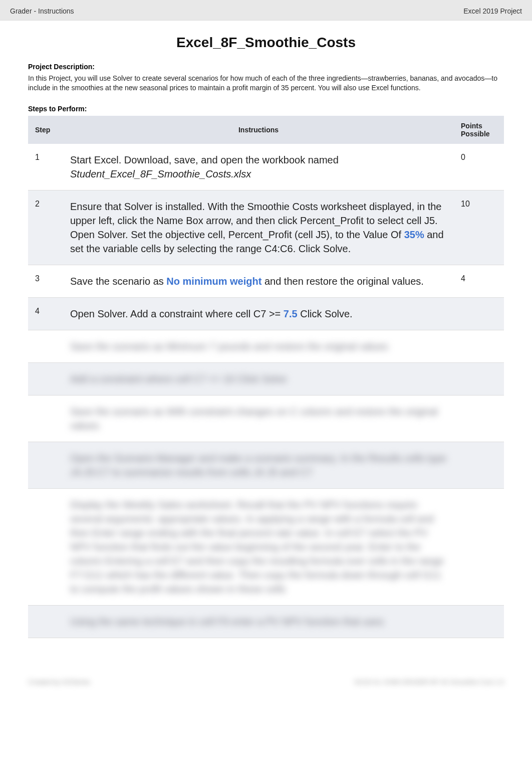 This screenshot has width=532, height=780. Describe the element at coordinates (258, 314) in the screenshot. I see `step-instructions: Open Solver. Add a constraint where cell…` at that location.